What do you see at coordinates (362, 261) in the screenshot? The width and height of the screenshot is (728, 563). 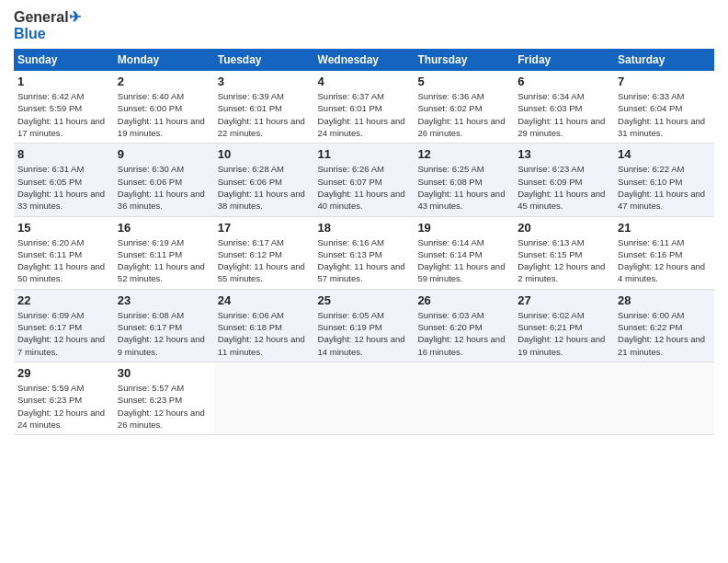 I see `day-info: Sunrise: 6:16 AMSunset: 6:13 PMDaylight:…` at bounding box center [362, 261].